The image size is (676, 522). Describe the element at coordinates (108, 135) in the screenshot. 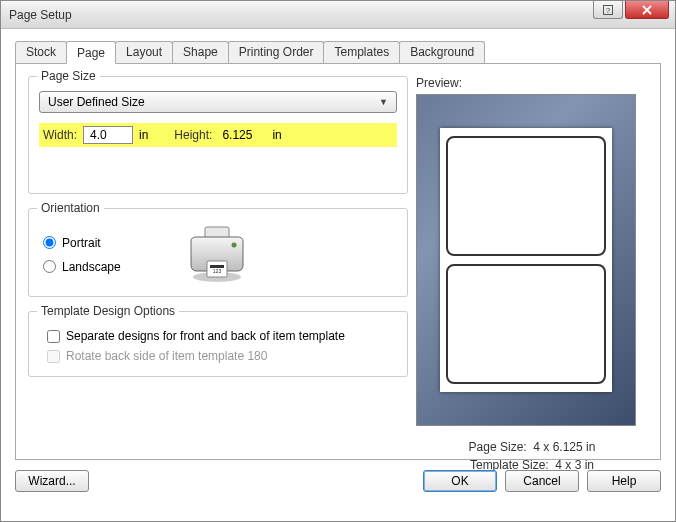

I see `width-input` at that location.